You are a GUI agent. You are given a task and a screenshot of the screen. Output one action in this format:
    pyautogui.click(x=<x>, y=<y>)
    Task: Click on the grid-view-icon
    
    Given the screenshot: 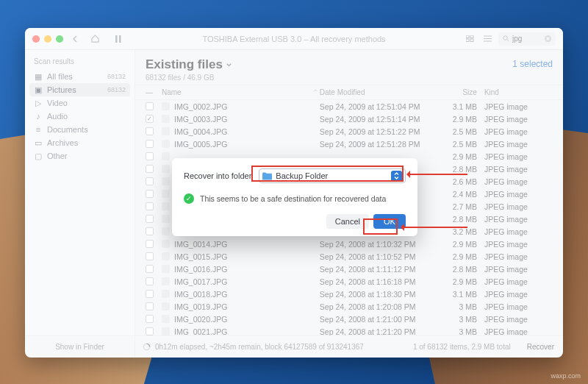 What is the action you would take?
    pyautogui.click(x=470, y=39)
    